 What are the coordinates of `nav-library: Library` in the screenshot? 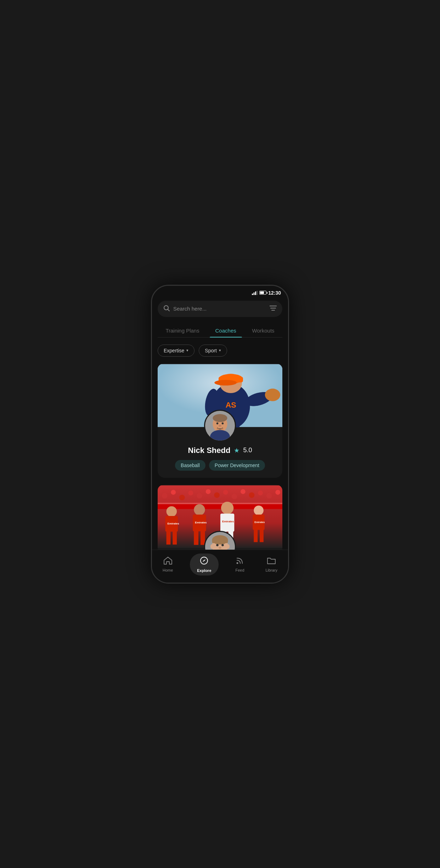 It's located at (271, 565).